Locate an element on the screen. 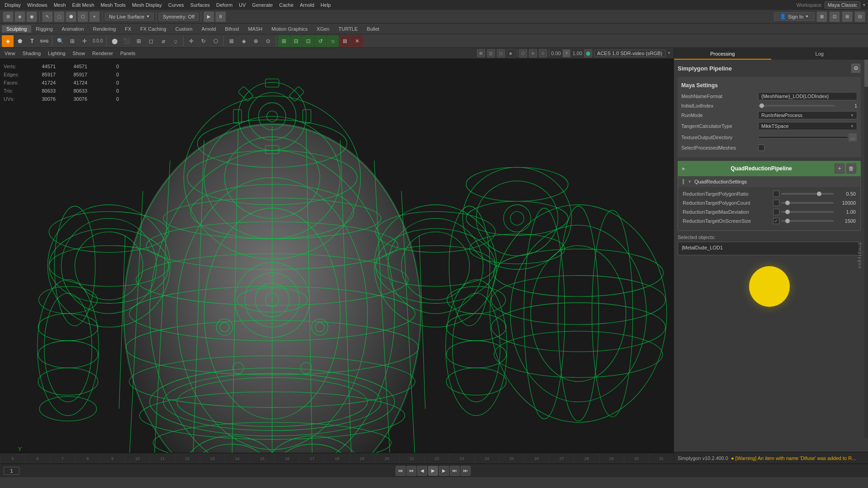 The image size is (868, 488). pb-play: ▶ is located at coordinates (433, 471).